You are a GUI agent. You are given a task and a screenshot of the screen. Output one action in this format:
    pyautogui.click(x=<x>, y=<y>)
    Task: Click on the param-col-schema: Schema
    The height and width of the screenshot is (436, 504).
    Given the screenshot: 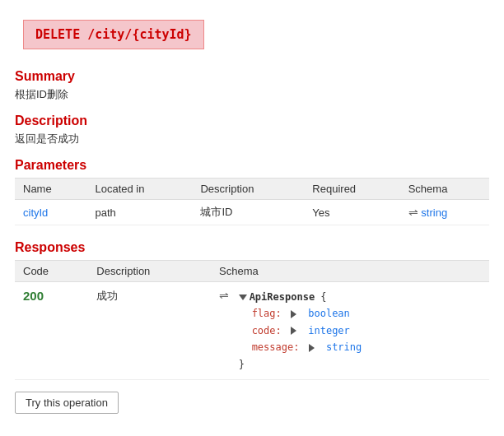 What is the action you would take?
    pyautogui.click(x=445, y=189)
    